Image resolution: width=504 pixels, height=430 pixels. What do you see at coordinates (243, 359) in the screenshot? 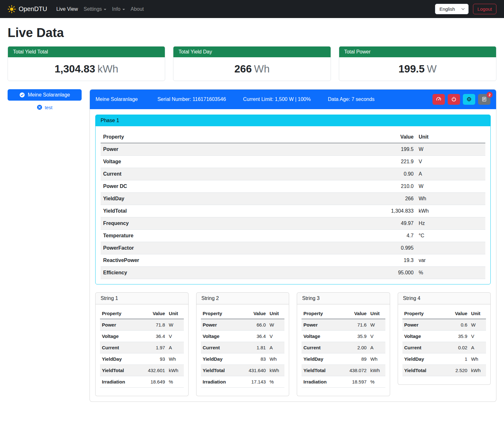
I see `table-row: YieldDay83Wh` at bounding box center [243, 359].